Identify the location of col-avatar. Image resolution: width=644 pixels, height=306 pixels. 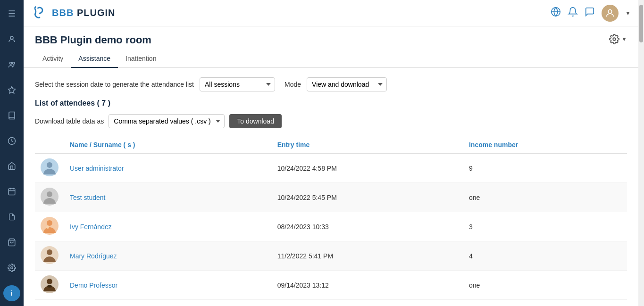
(50, 145).